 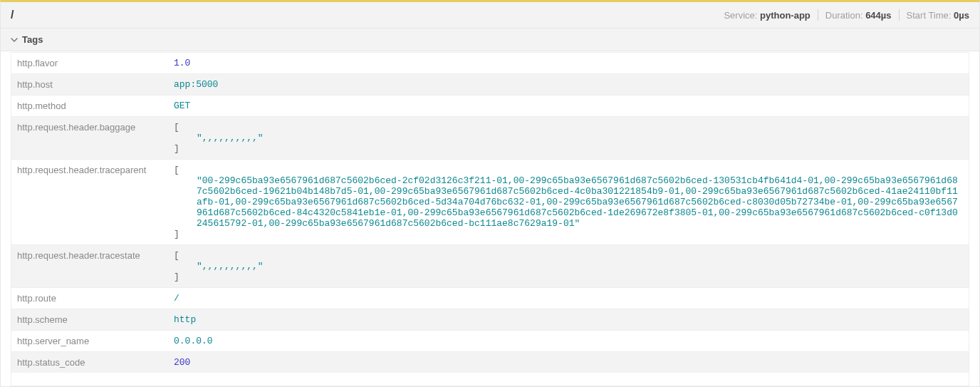 I want to click on service-field: Service: python-app, so click(x=766, y=16).